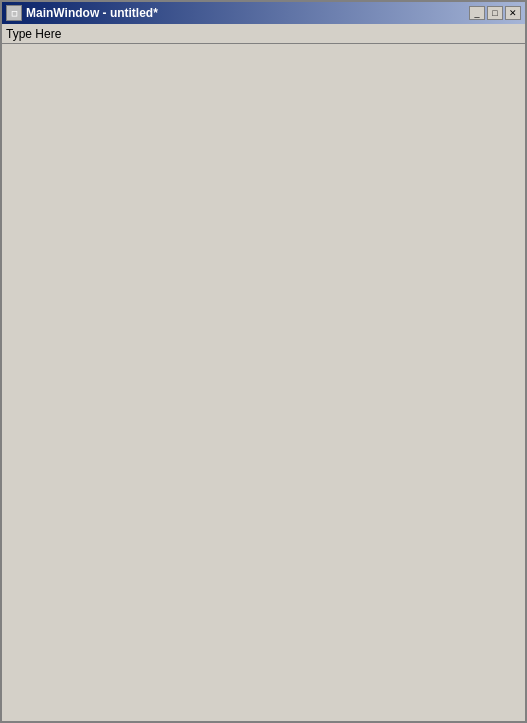 This screenshot has width=527, height=723. What do you see at coordinates (477, 13) in the screenshot?
I see `minimize-button: _` at bounding box center [477, 13].